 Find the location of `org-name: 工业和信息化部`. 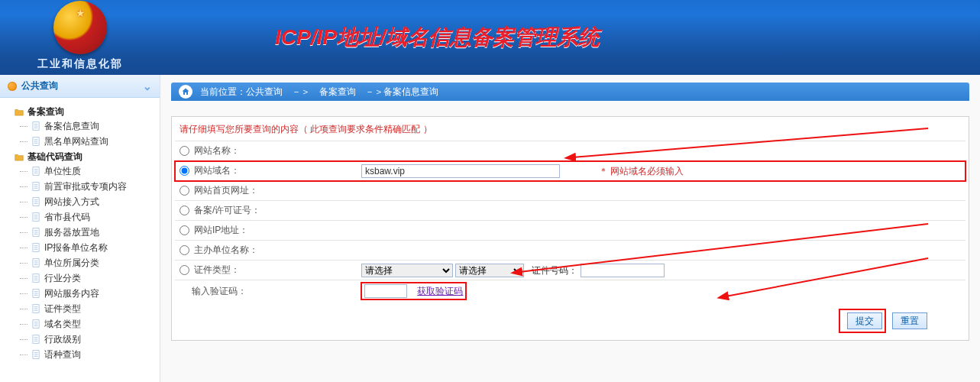

org-name: 工业和信息化部 is located at coordinates (80, 64).